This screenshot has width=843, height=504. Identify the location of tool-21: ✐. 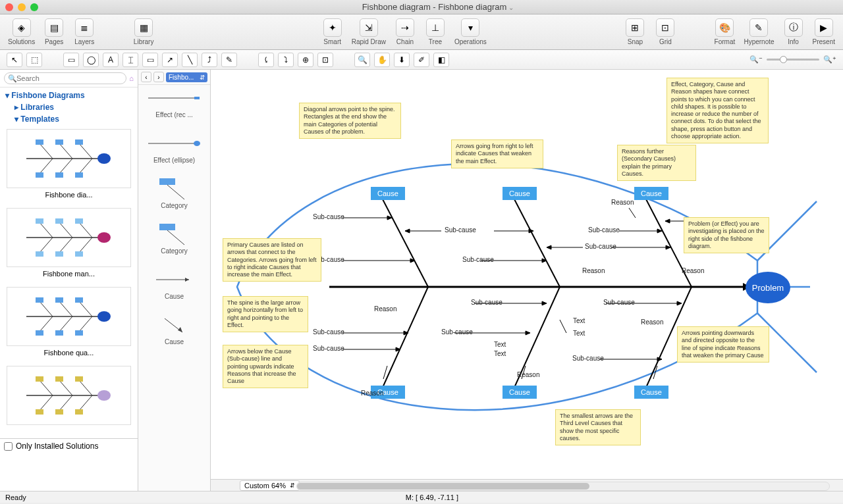
(422, 60).